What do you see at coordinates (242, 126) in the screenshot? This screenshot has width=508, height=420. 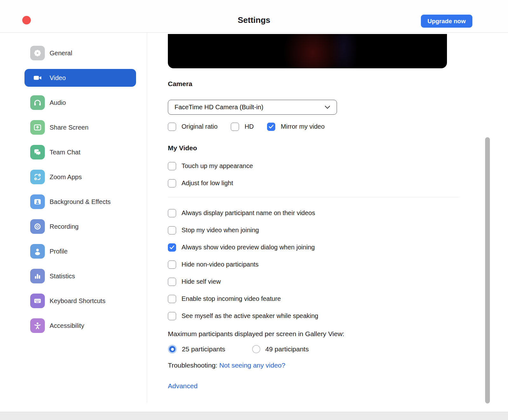 I see `checkbox-hd: HD` at bounding box center [242, 126].